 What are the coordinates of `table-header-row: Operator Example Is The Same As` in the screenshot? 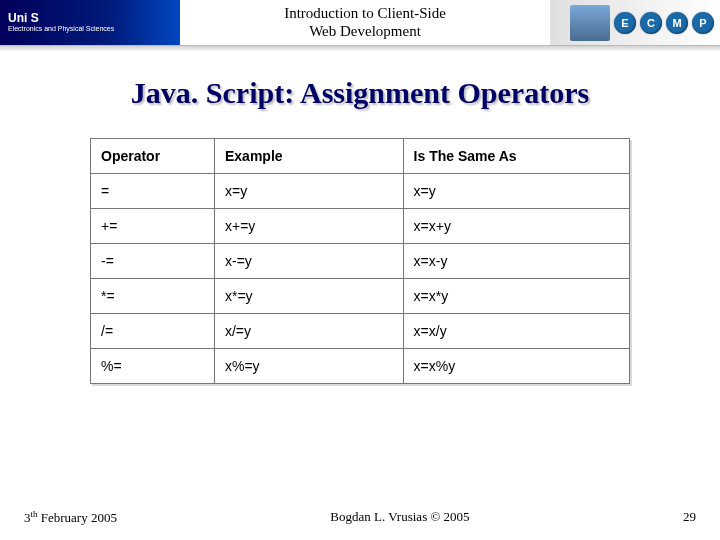 It's located at (360, 156).